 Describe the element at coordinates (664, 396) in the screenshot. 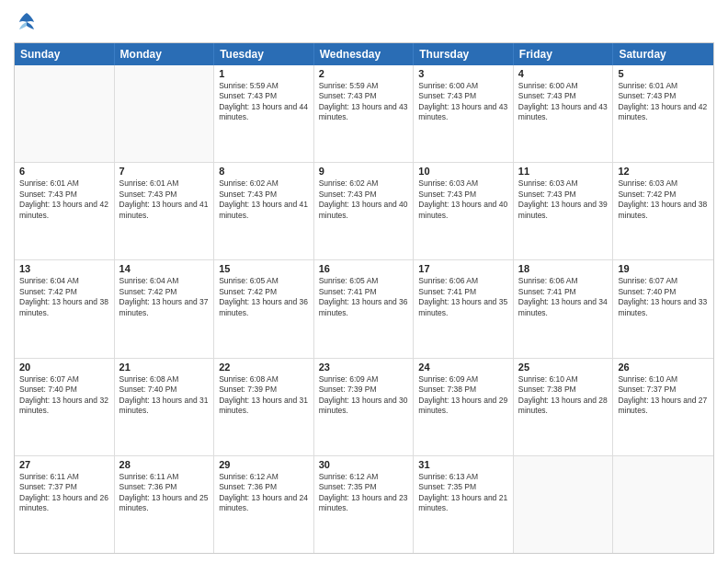

I see `day-info: Sunrise: 6:10 AM Sunset: 7:37 PM Dayligh…` at that location.